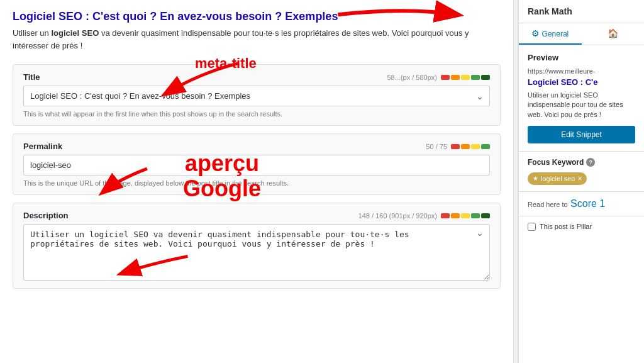 The image size is (644, 363). Describe the element at coordinates (581, 226) in the screenshot. I see `pillar-section: This post is Pillar` at that location.